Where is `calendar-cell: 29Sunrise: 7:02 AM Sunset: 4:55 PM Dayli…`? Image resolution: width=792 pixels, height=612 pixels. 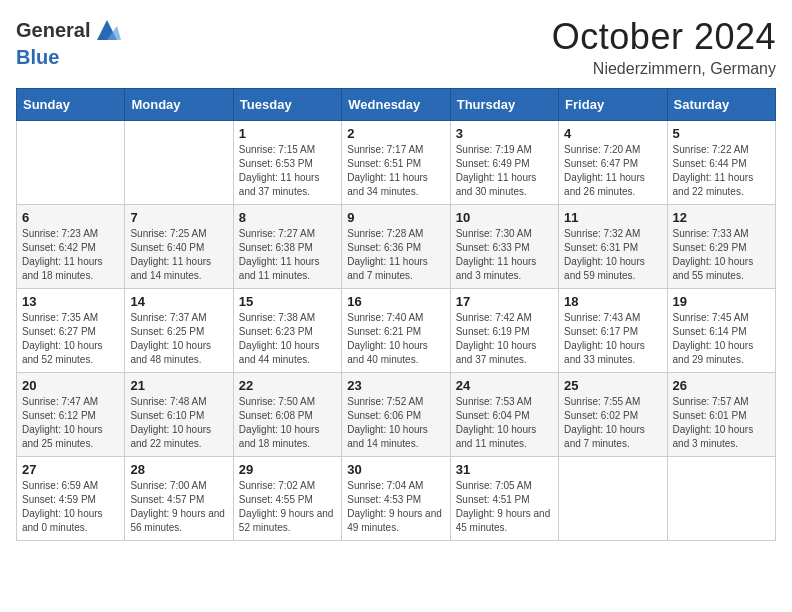
calendar-cell: 29Sunrise: 7:02 AM Sunset: 4:55 PM Dayli… is located at coordinates (287, 499).